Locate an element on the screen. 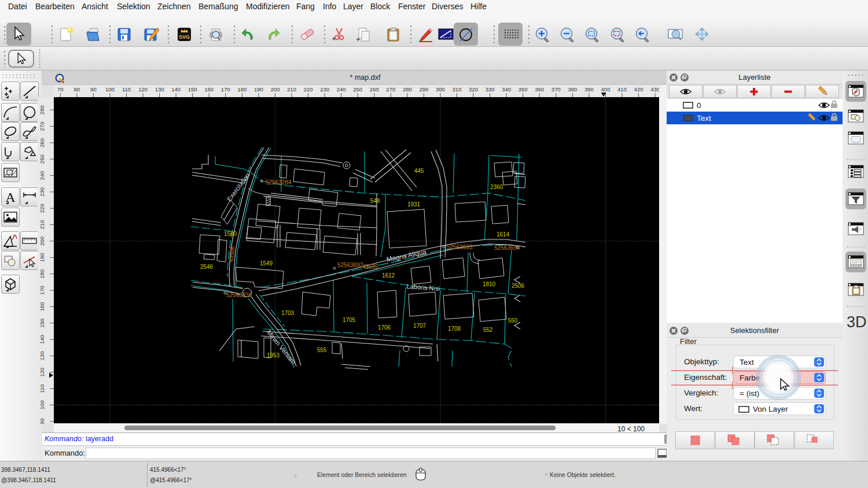  svg-text: Laboris Nisi is located at coordinates (423, 287).